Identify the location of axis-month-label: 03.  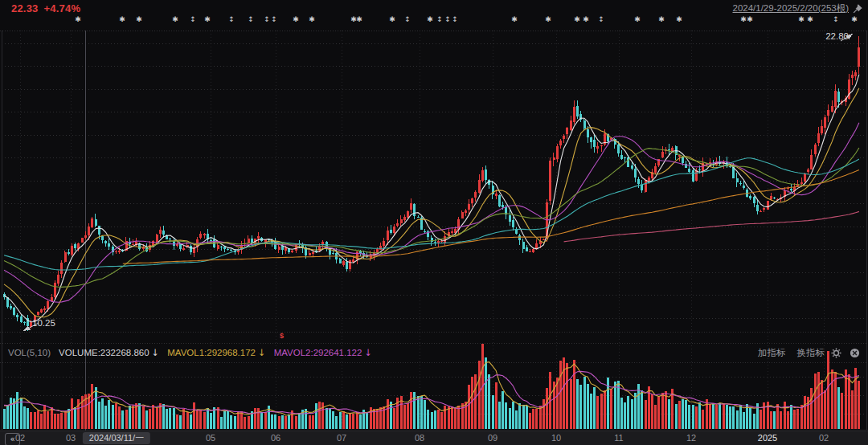
(71, 438).